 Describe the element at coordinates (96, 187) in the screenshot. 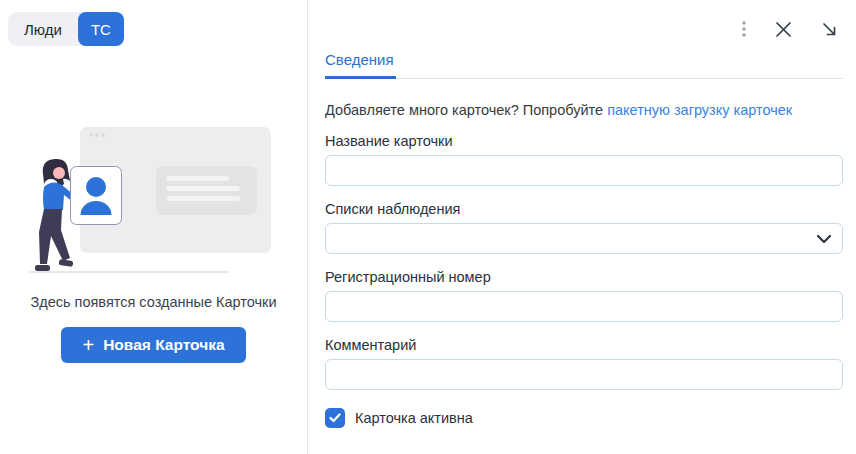

I see `illustration-user-icon` at that location.